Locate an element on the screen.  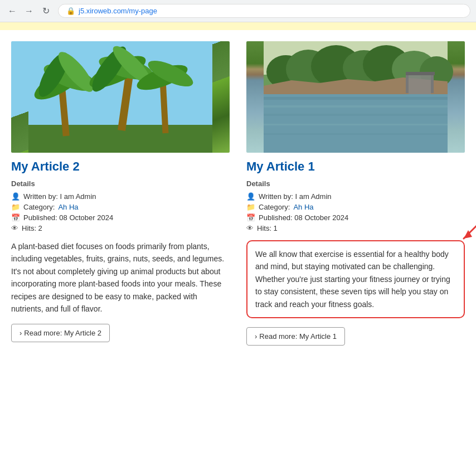
eye-icon: 👁 is located at coordinates (14, 229).